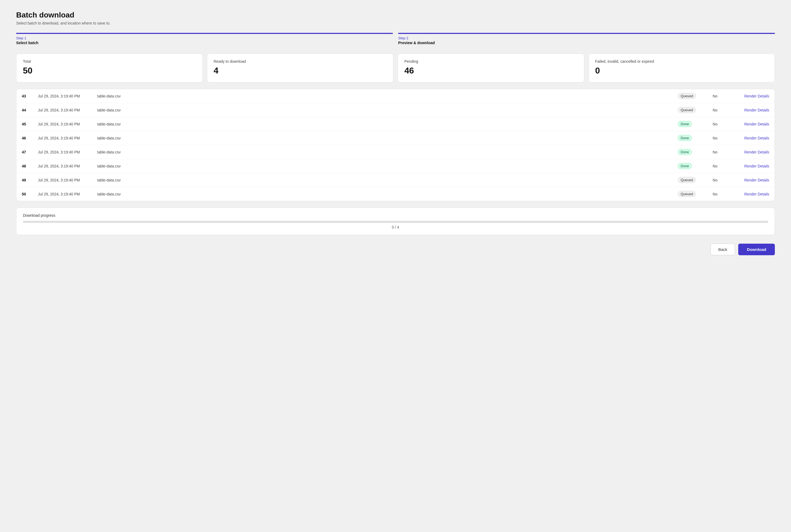 Image resolution: width=791 pixels, height=532 pixels. What do you see at coordinates (586, 38) in the screenshot?
I see `step-2-label: Step 2` at bounding box center [586, 38].